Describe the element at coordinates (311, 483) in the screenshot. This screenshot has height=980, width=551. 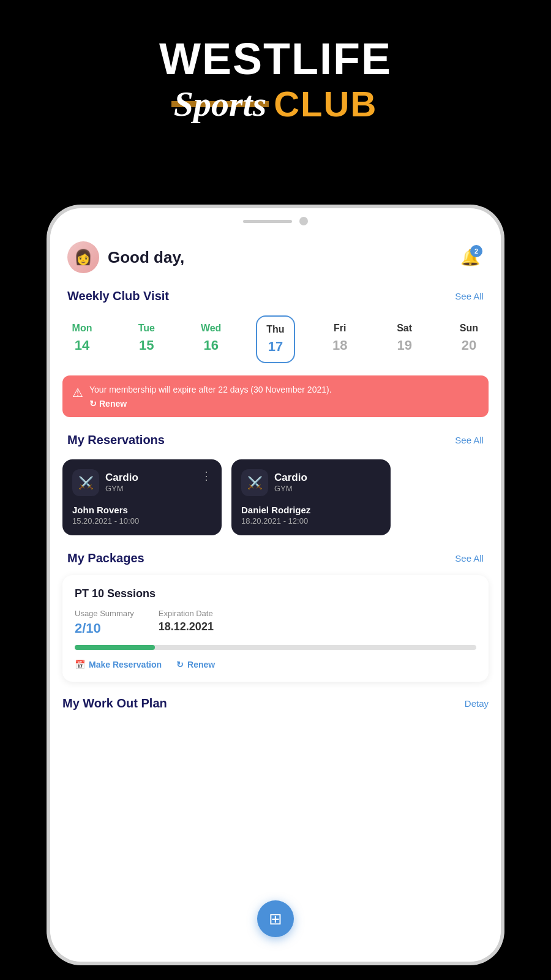
I see `res-card-header-2: ⚔️ Cardio GYM` at that location.